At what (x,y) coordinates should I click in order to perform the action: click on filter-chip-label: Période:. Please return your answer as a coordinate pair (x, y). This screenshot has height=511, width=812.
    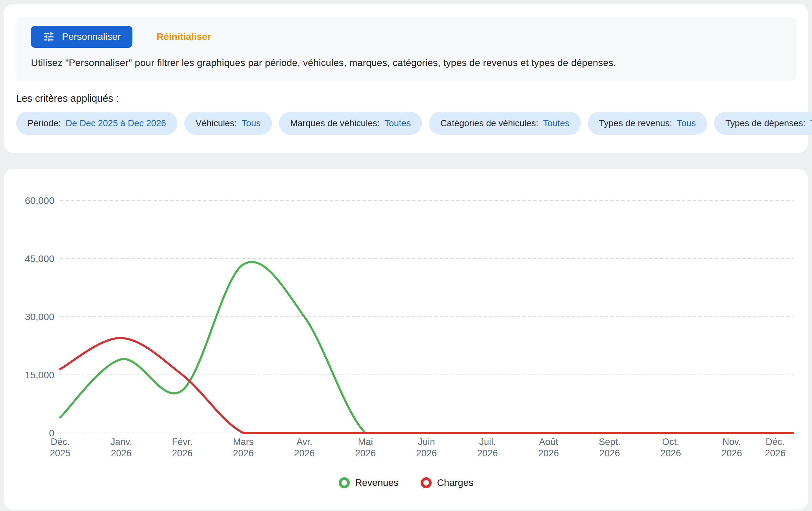
    Looking at the image, I should click on (44, 123).